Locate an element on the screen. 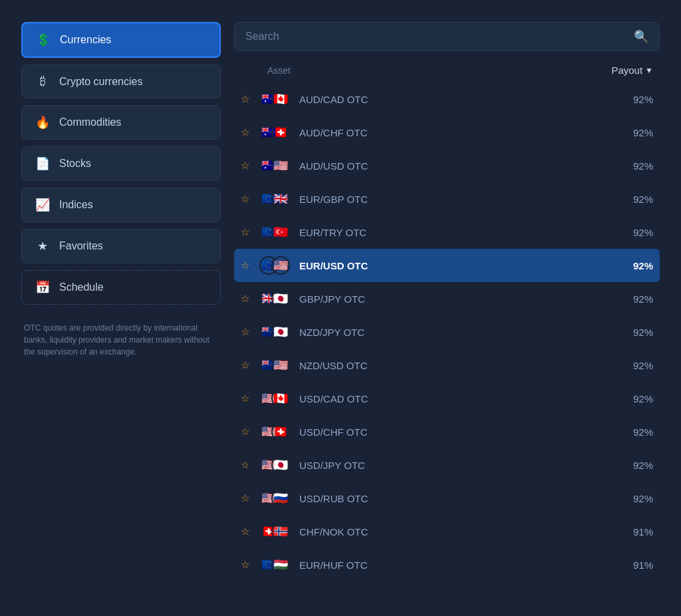 This screenshot has width=681, height=616. flag-right-icon: 🇬🇧 is located at coordinates (281, 199).